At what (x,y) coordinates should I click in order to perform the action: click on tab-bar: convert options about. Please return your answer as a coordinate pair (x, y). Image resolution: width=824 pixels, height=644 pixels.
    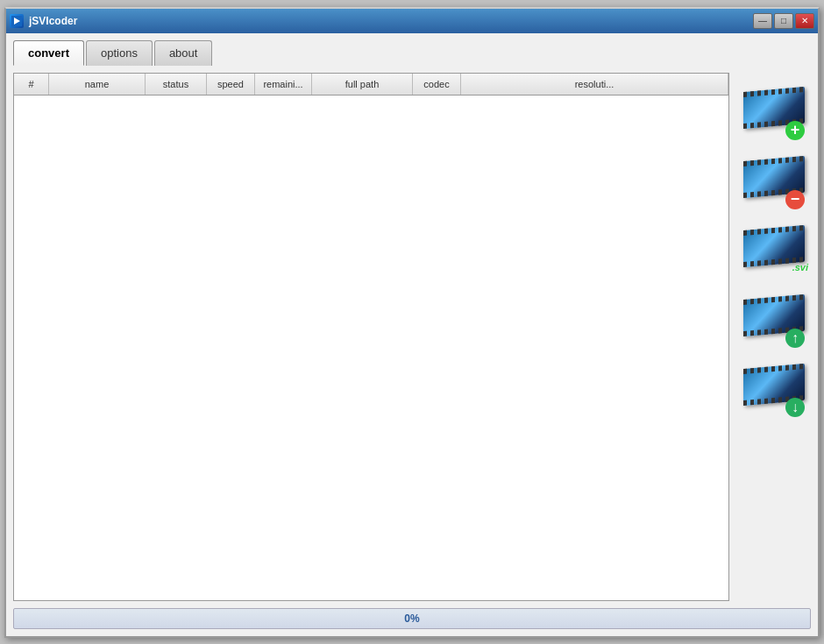
    Looking at the image, I should click on (412, 53).